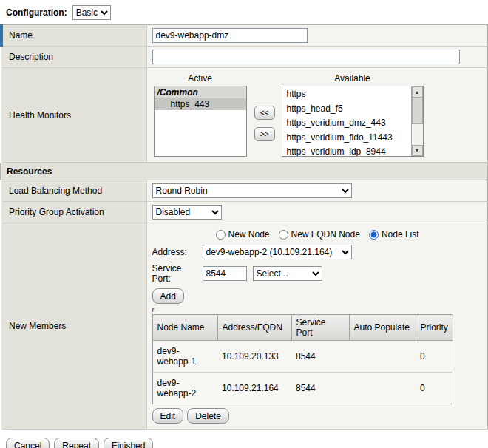 The image size is (488, 448). I want to click on description-label: Description, so click(74, 58).